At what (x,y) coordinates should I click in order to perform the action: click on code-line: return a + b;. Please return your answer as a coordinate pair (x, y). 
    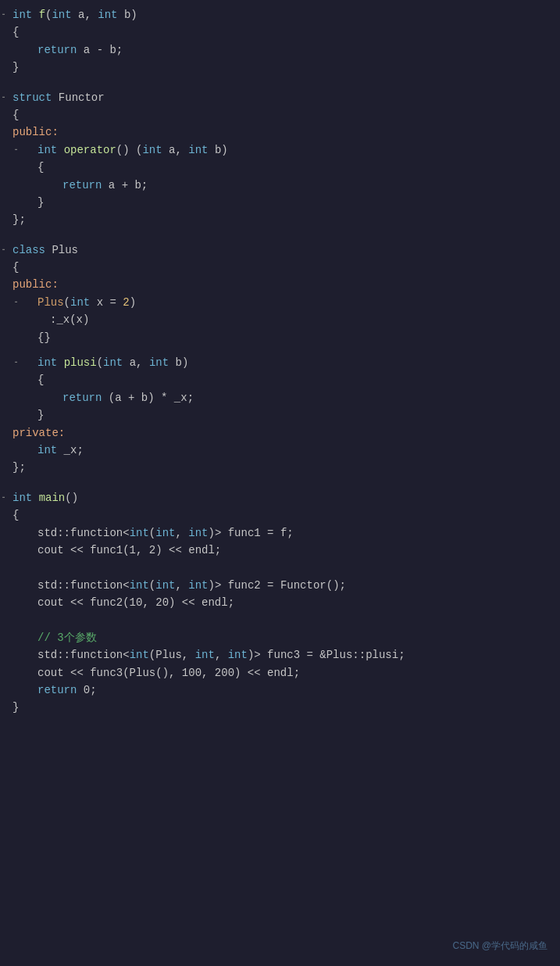
    Looking at the image, I should click on (308, 185).